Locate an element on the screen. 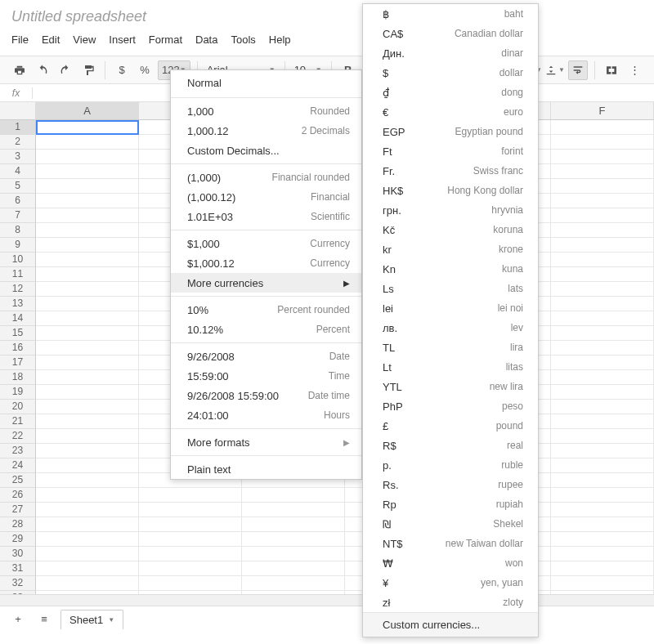 The image size is (654, 644). row-header: 26 is located at coordinates (18, 495).